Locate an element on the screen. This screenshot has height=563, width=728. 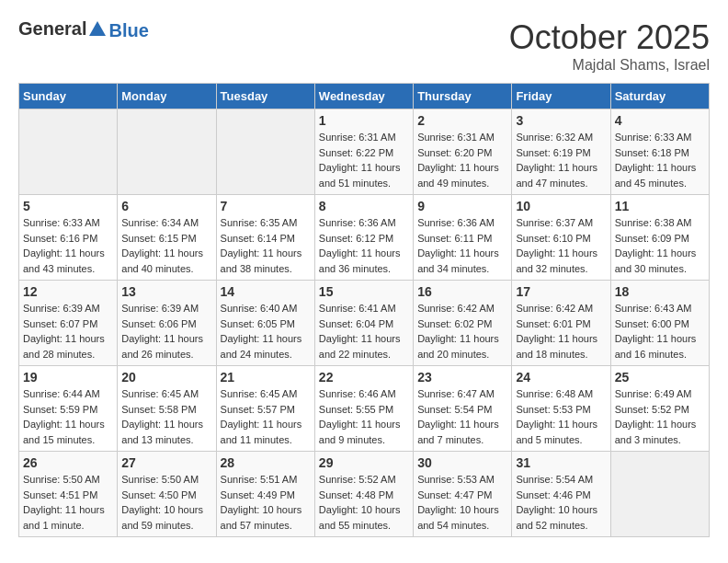
logo-general-text: General is located at coordinates (63, 31).